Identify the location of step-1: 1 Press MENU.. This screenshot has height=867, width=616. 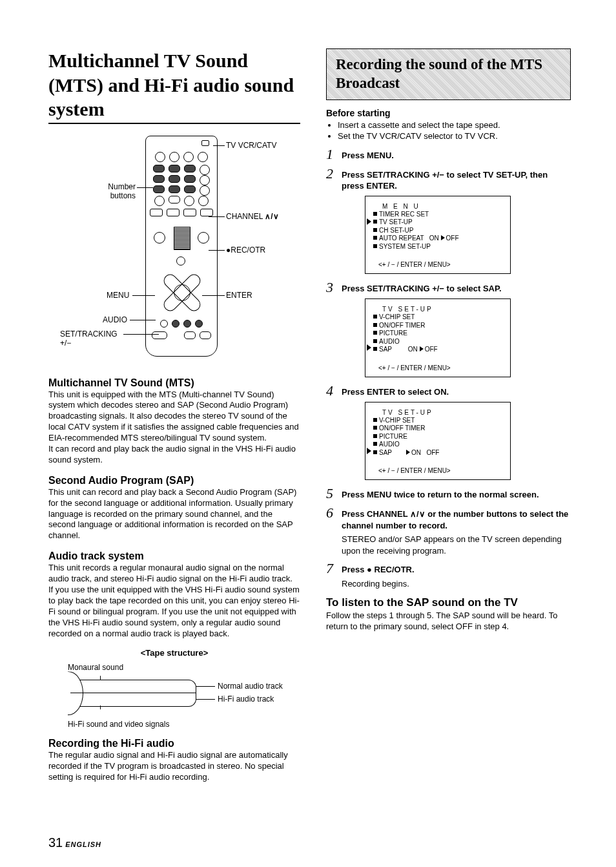
(448, 154).